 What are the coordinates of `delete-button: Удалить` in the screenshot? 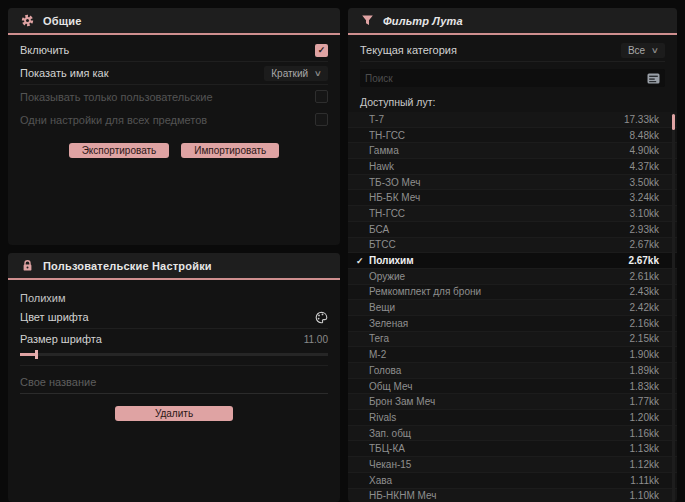 It's located at (174, 414).